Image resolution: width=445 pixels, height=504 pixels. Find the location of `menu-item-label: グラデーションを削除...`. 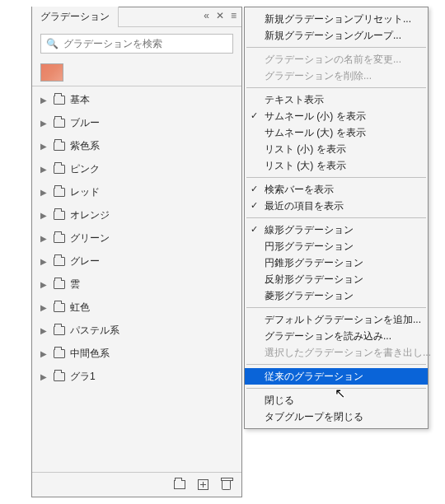

menu-item-label: グラデーションを削除... is located at coordinates (318, 76).